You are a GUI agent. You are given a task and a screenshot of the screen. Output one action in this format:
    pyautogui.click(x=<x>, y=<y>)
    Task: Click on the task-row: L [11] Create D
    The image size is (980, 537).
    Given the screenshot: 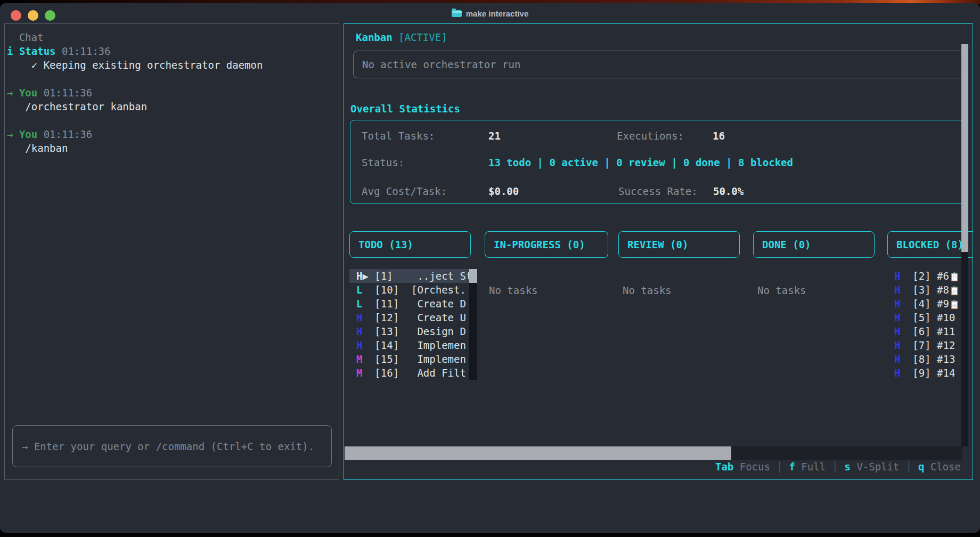 What is the action you would take?
    pyautogui.click(x=413, y=304)
    